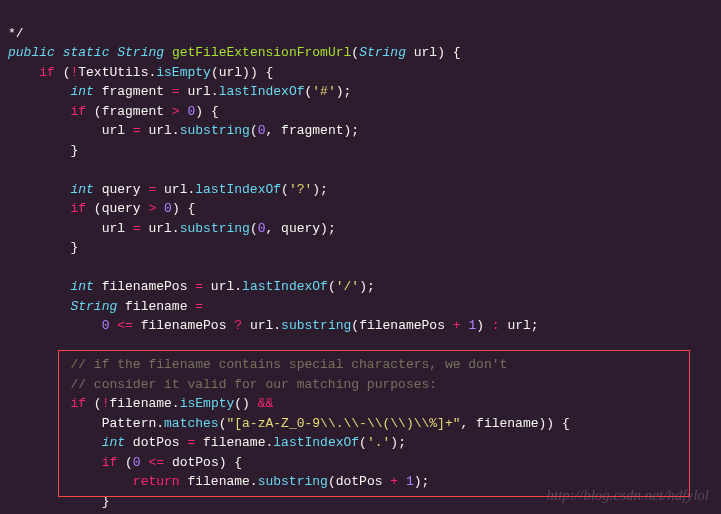 The width and height of the screenshot is (721, 514). I want to click on type-string: String, so click(140, 52).